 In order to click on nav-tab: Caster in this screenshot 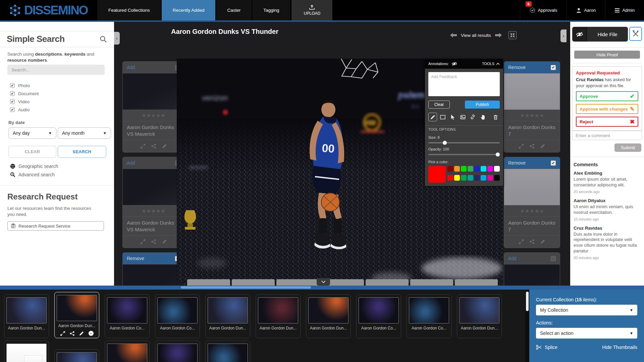, I will do `click(234, 10)`.